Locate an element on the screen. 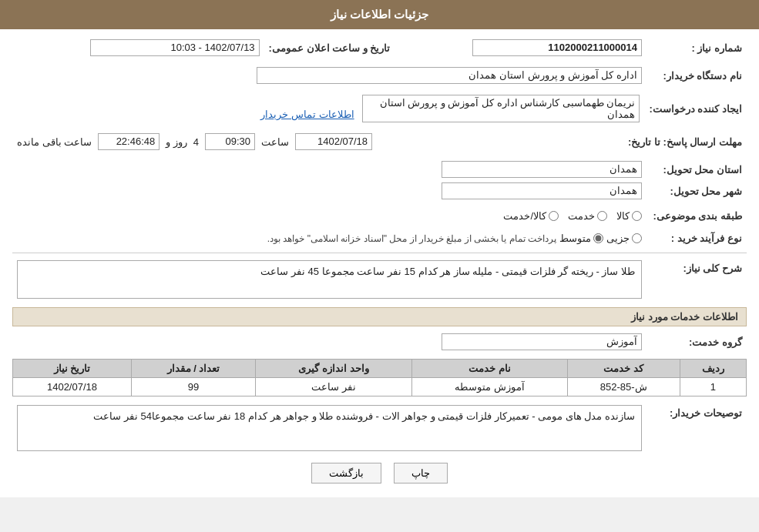 This screenshot has width=759, height=532. shahr-tahvil-value: همدان is located at coordinates (542, 191).